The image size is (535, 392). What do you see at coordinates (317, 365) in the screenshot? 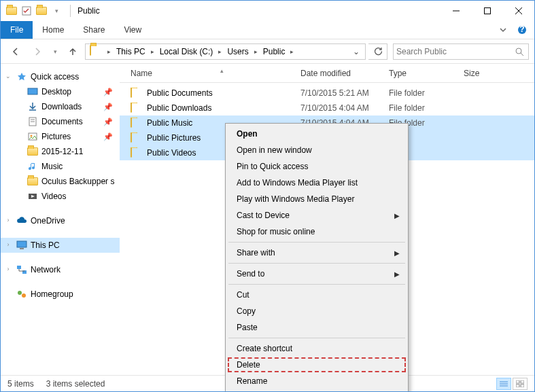
I see `menu-item: Delete` at bounding box center [317, 365].